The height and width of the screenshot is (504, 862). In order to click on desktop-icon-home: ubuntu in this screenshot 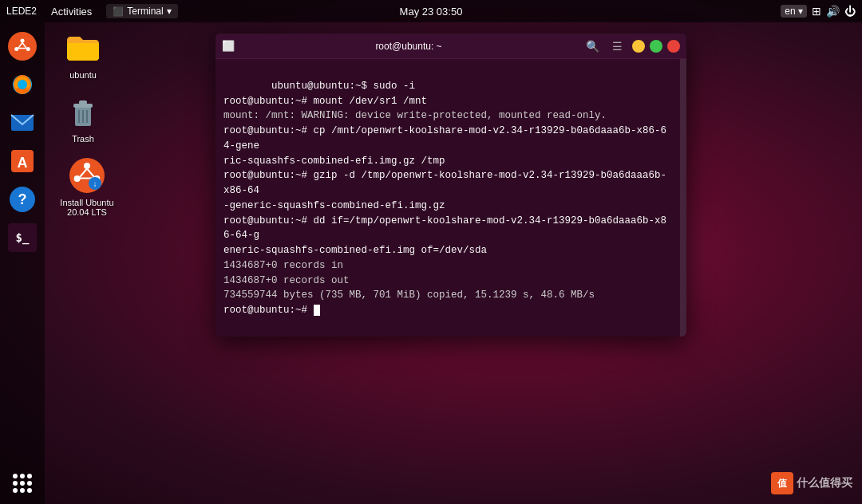, I will do `click(83, 54)`.